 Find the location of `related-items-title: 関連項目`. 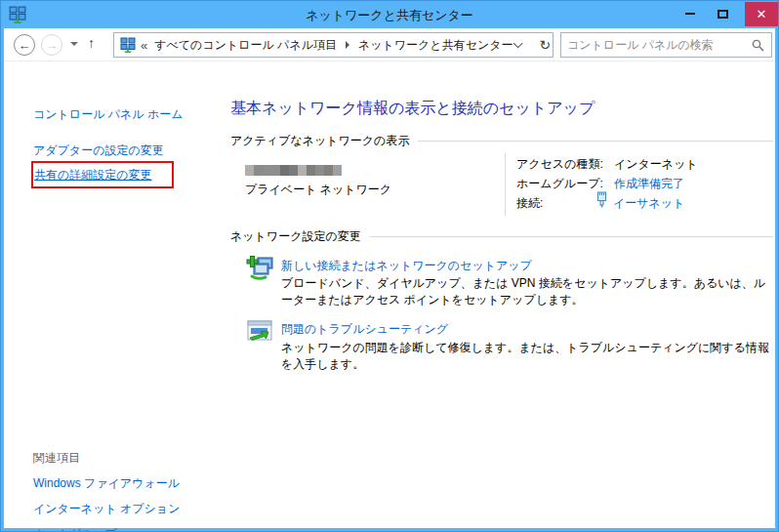

related-items-title: 関連項目 is located at coordinates (57, 459).